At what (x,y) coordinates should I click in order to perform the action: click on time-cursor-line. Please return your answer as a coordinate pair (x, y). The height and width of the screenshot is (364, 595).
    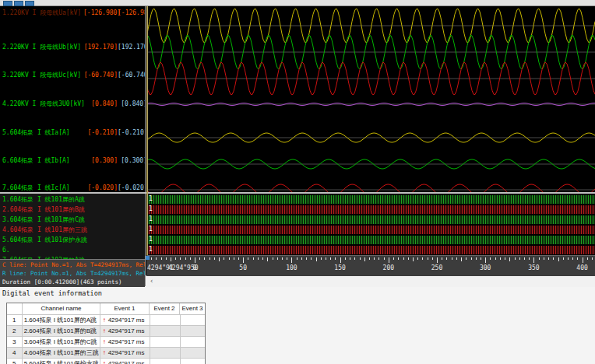
    Looking at the image, I should click on (147, 131).